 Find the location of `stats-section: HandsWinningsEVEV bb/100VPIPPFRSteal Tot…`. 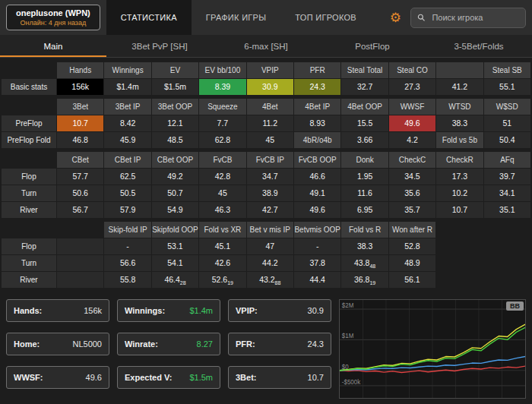

stats-section: HandsWinningsEVEV bb/100VPIPPFRSteal Tot… is located at coordinates (266, 79).